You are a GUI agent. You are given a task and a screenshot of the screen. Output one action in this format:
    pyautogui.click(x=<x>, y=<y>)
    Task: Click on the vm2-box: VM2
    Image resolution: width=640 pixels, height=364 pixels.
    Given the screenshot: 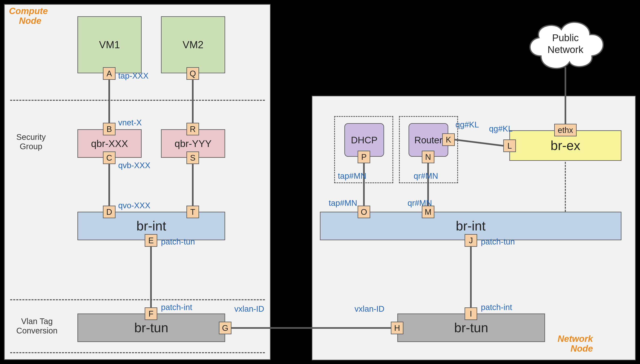 What is the action you would take?
    pyautogui.click(x=193, y=45)
    